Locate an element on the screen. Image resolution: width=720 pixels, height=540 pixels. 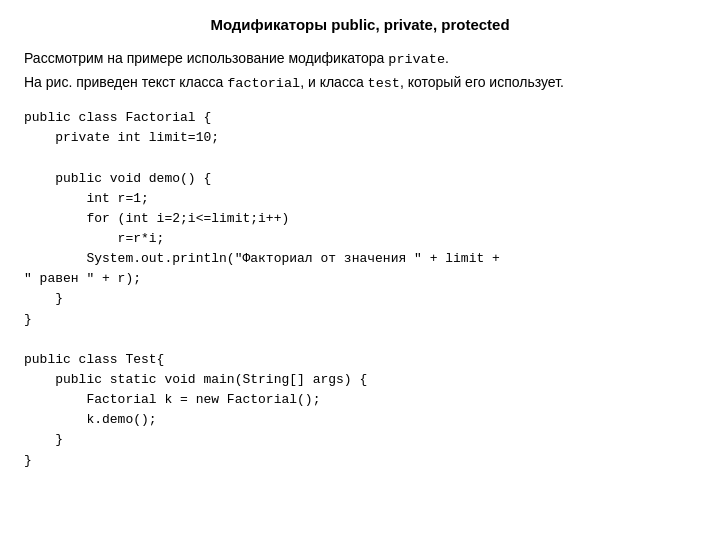
desc-text-4: , и класса is located at coordinates (334, 82).